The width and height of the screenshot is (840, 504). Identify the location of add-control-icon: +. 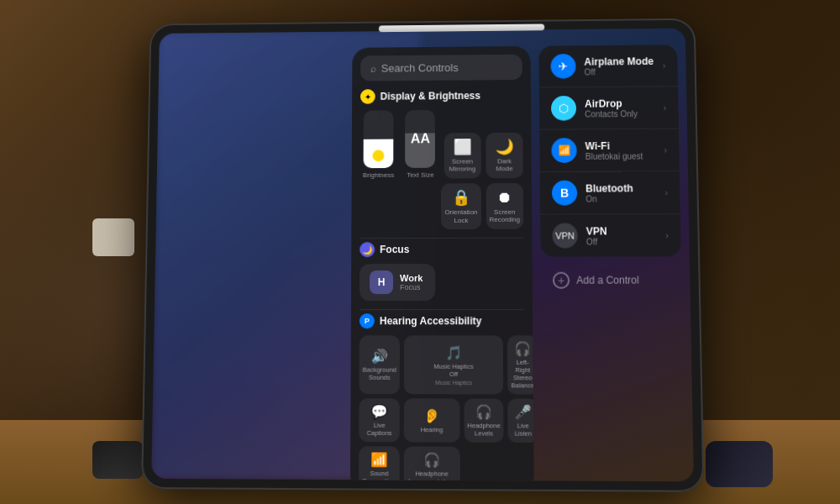
(561, 281).